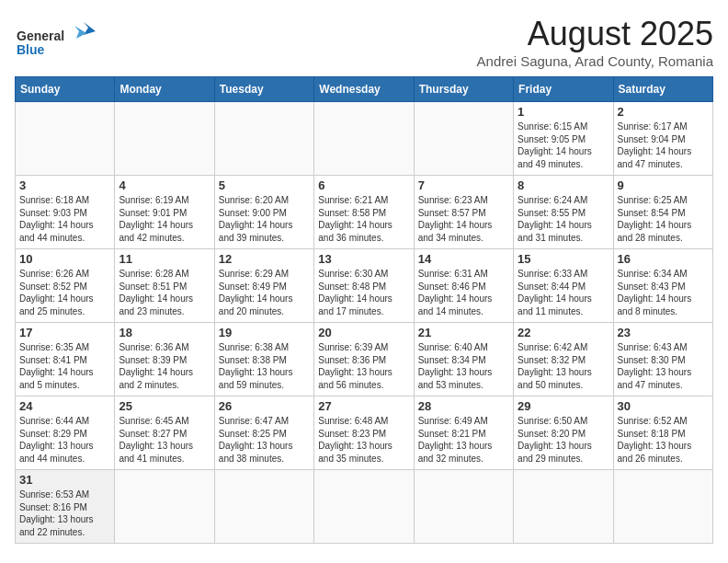 The height and width of the screenshot is (563, 728). I want to click on title-area: August 2025 Andrei Saguna, Arad County, …, so click(596, 42).